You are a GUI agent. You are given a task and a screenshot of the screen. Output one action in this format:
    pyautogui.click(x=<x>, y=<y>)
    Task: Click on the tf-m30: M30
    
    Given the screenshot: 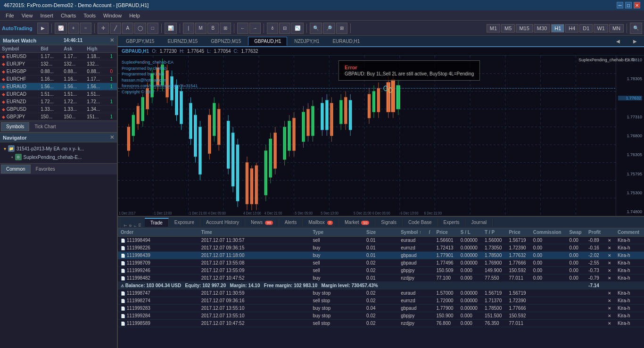 What is the action you would take?
    pyautogui.click(x=542, y=28)
    